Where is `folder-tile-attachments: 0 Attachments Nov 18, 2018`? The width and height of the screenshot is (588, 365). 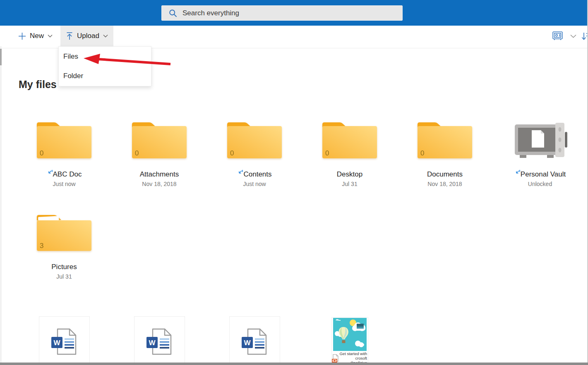
folder-tile-attachments: 0 Attachments Nov 18, 2018 is located at coordinates (159, 152).